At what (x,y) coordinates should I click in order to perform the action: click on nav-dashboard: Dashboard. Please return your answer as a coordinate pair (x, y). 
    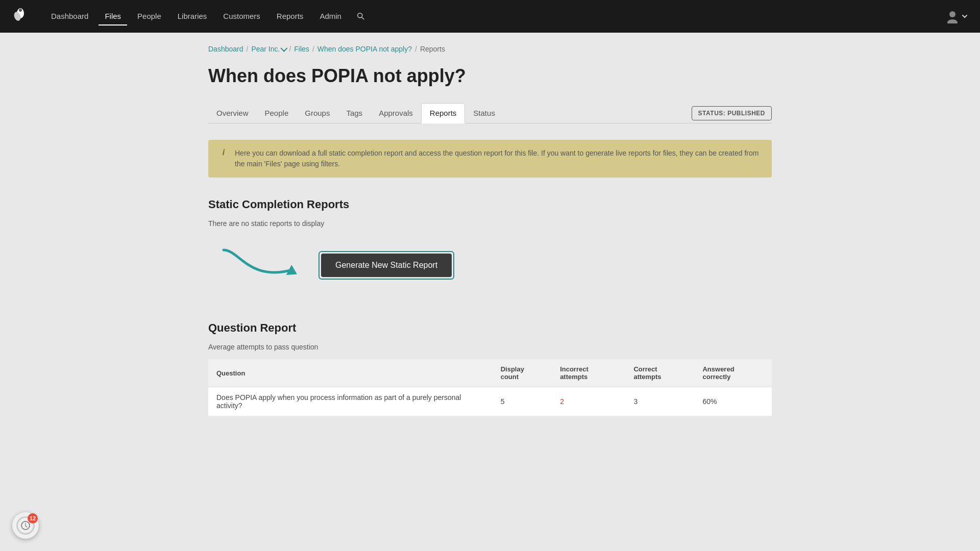
    Looking at the image, I should click on (69, 16).